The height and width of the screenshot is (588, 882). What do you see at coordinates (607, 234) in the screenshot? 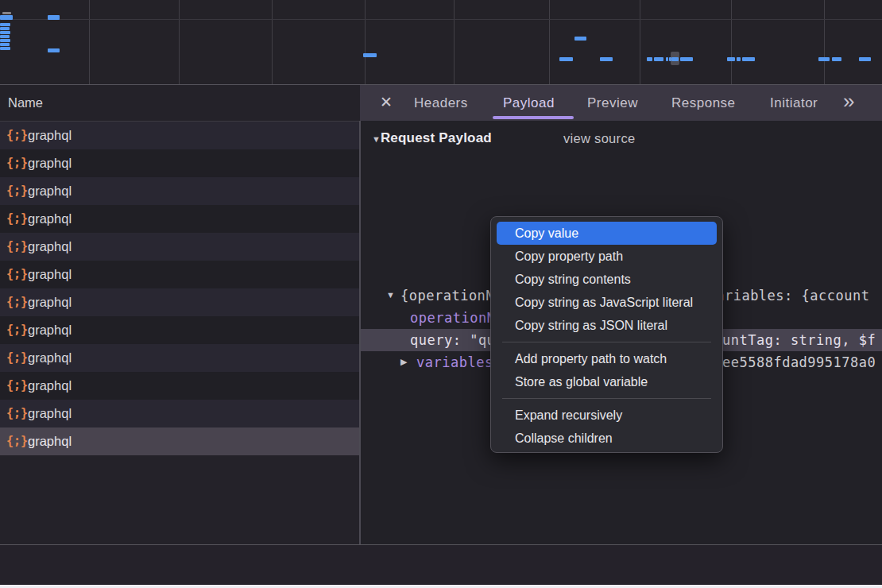
I see `menu-item-copy-value: Copy value` at bounding box center [607, 234].